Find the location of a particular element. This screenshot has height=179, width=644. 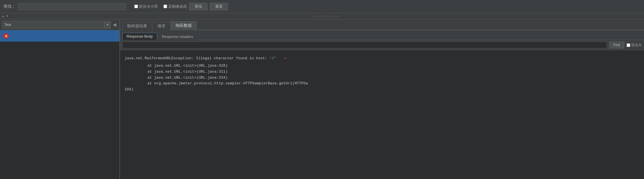

sub-tab-bar: Response Body Response headers is located at coordinates (382, 35).